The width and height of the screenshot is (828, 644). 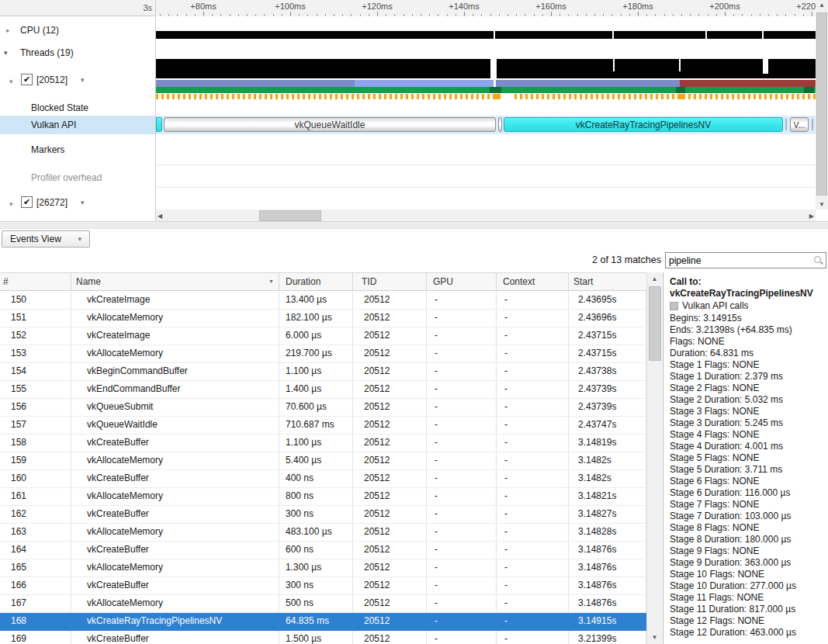 I want to click on table-row: 162vkCreateBuffer300 ns20512--3.14827s, so click(x=323, y=515).